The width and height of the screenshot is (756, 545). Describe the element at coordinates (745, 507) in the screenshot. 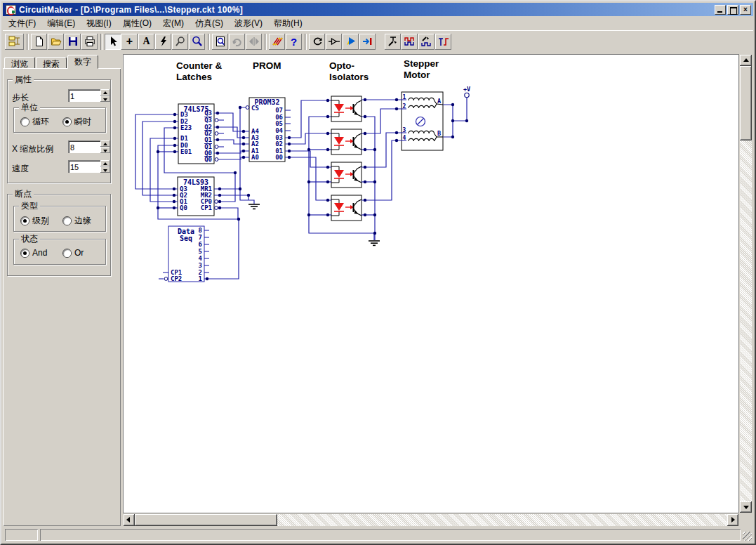

I see `scroll-down-icon` at that location.